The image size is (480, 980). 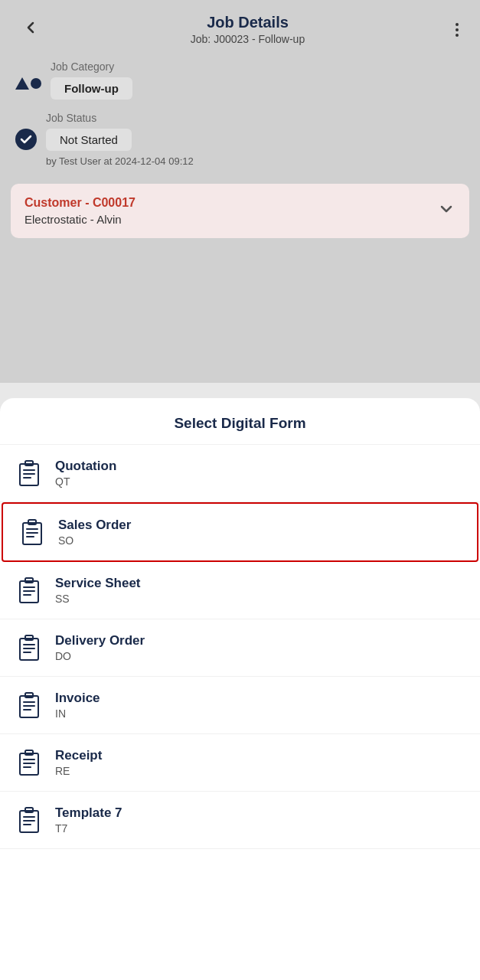 I want to click on back-button, so click(x=31, y=30).